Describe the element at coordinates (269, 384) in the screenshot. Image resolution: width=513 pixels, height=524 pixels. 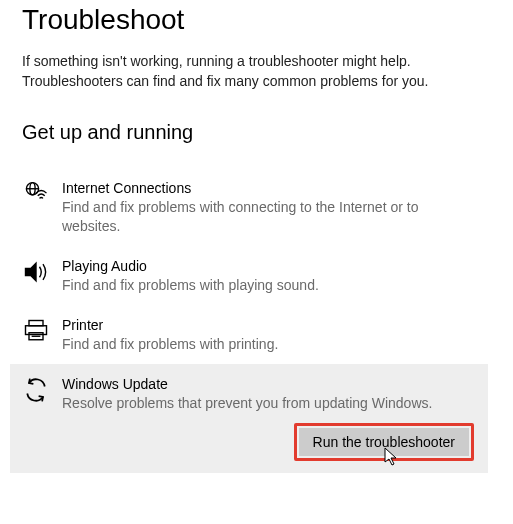
I see `item-title: Windows Update` at that location.